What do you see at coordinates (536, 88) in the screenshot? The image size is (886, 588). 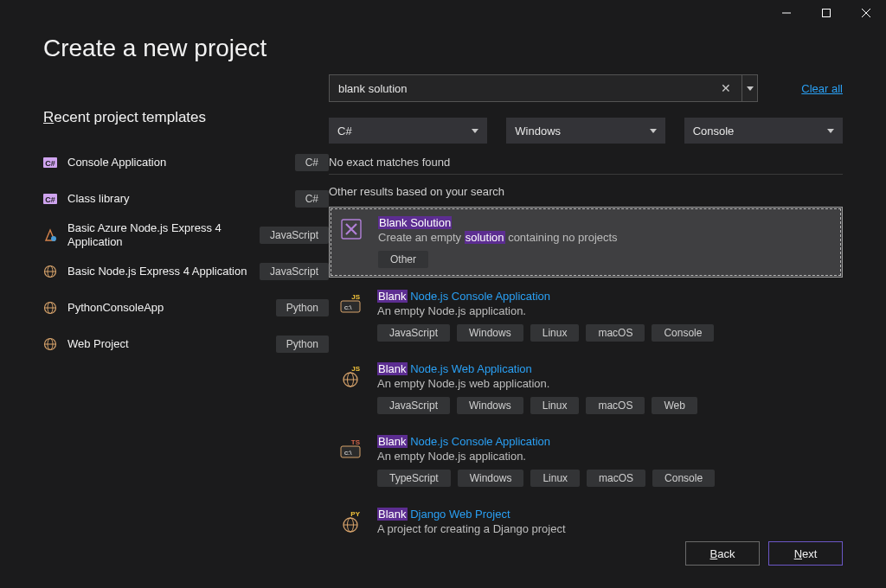 I see `search-box: ✕` at bounding box center [536, 88].